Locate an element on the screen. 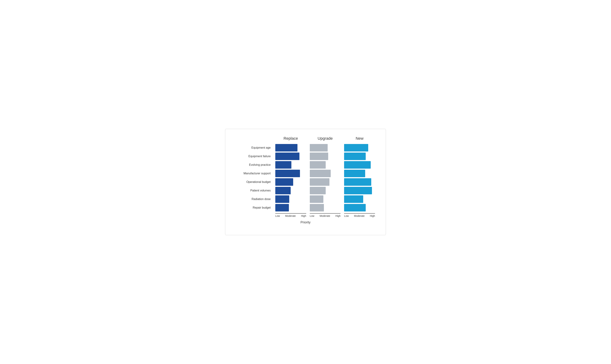  row-label-manufacturer-support: Manufacturer support is located at coordinates (254, 174).